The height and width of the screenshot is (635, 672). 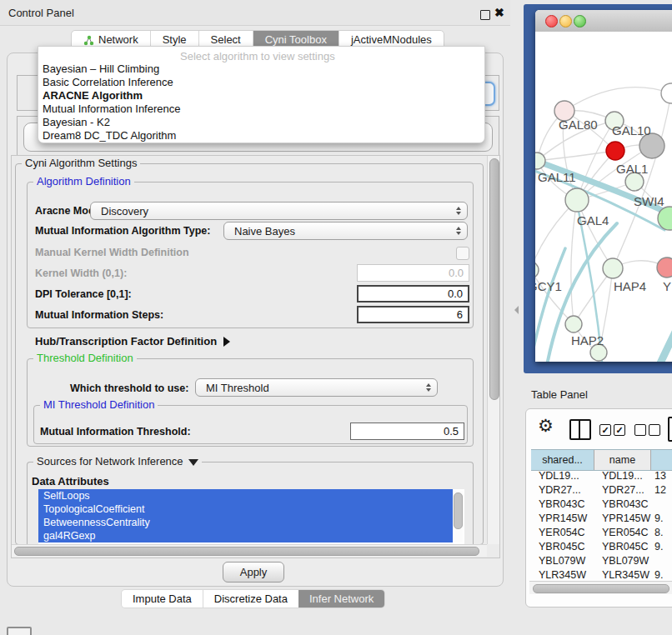 What do you see at coordinates (42, 13) in the screenshot?
I see `control-panel-title: Control Panel` at bounding box center [42, 13].